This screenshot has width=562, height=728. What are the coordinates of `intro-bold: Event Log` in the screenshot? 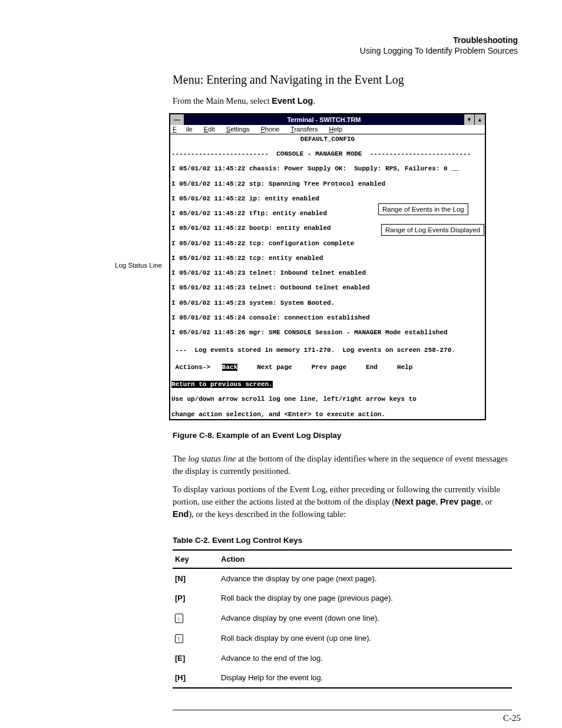 It's located at (292, 101).